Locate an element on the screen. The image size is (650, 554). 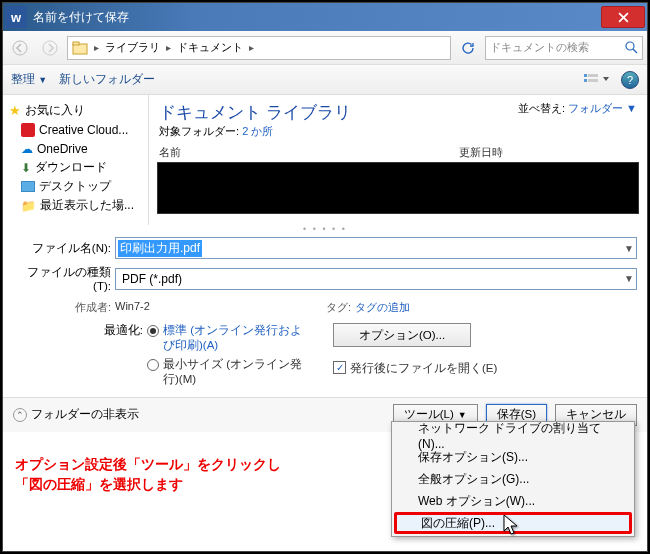
forward-button is located at coordinates (50, 48).